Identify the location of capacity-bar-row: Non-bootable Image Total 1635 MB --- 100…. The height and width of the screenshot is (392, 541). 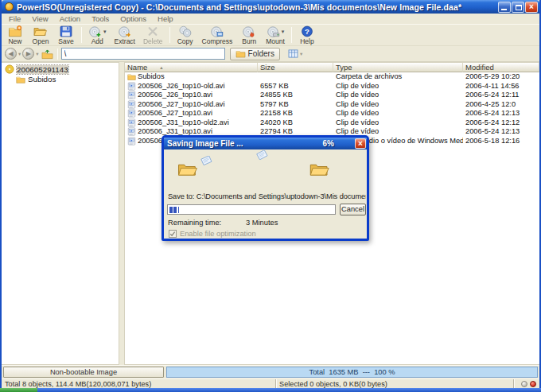
(270, 372).